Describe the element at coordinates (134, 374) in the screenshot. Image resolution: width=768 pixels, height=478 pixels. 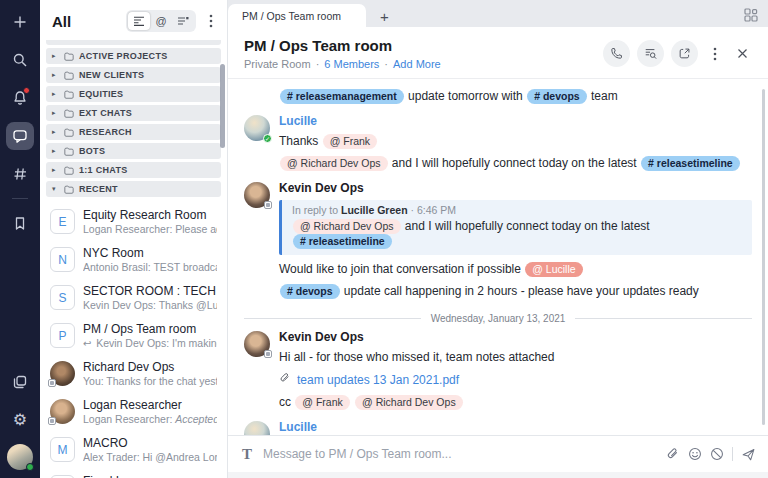
I see `chat-list-item: Richard Dev OpsYou: Thanks for the chat …` at that location.